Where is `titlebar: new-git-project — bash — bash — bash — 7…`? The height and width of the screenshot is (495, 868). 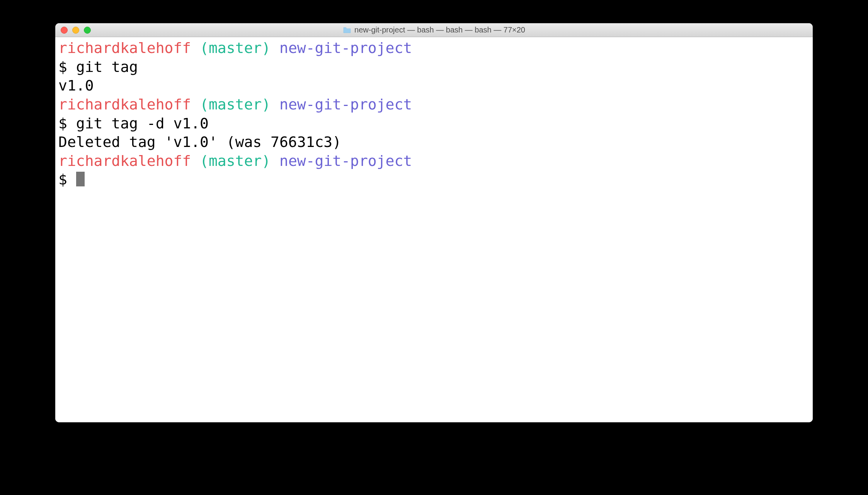
titlebar: new-git-project — bash — bash — bash — 7… is located at coordinates (434, 30).